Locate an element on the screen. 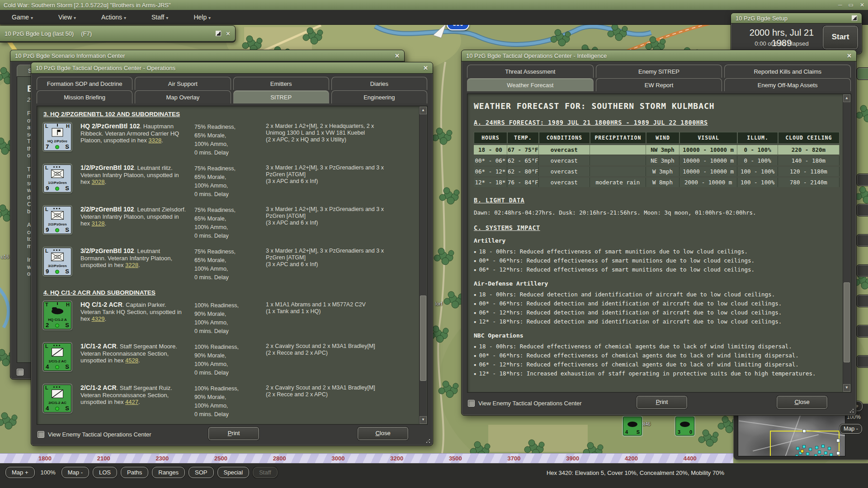 This screenshot has height=488, width=868. hex-link: 3328 is located at coordinates (155, 140).